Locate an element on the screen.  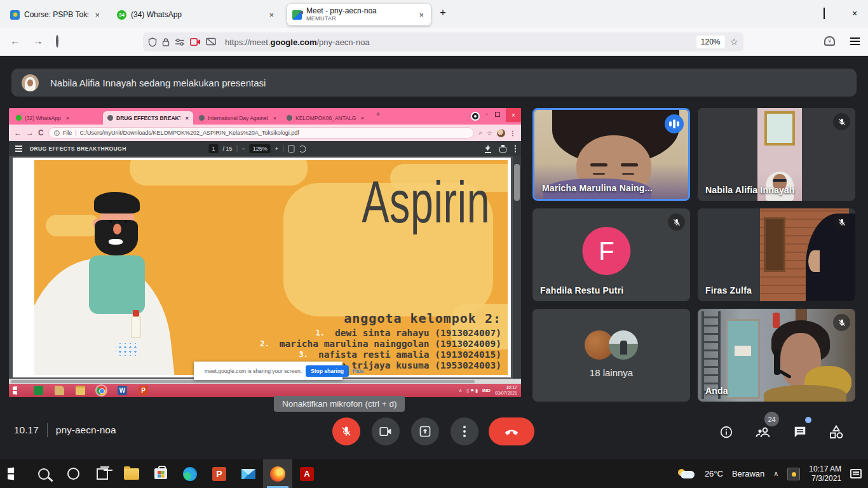
zoom-search-icon: ⌕ is located at coordinates (480, 133).